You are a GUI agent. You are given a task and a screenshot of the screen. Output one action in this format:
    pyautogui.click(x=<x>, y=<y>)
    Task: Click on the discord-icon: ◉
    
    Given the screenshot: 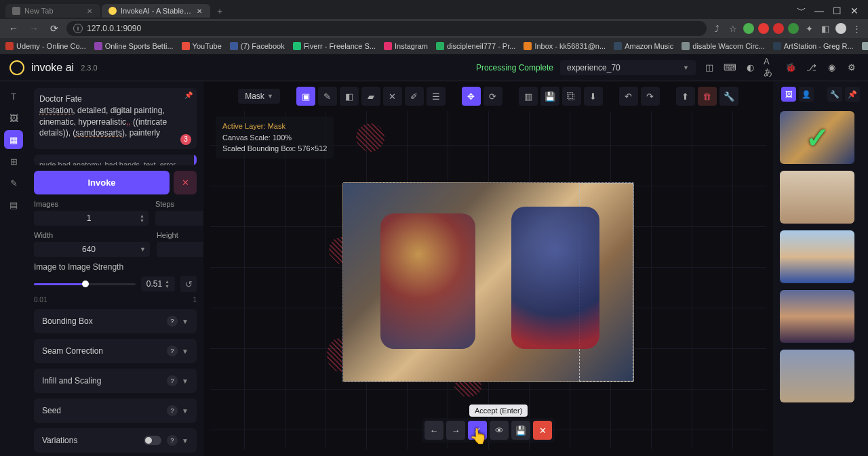 What is the action you would take?
    pyautogui.click(x=831, y=68)
    